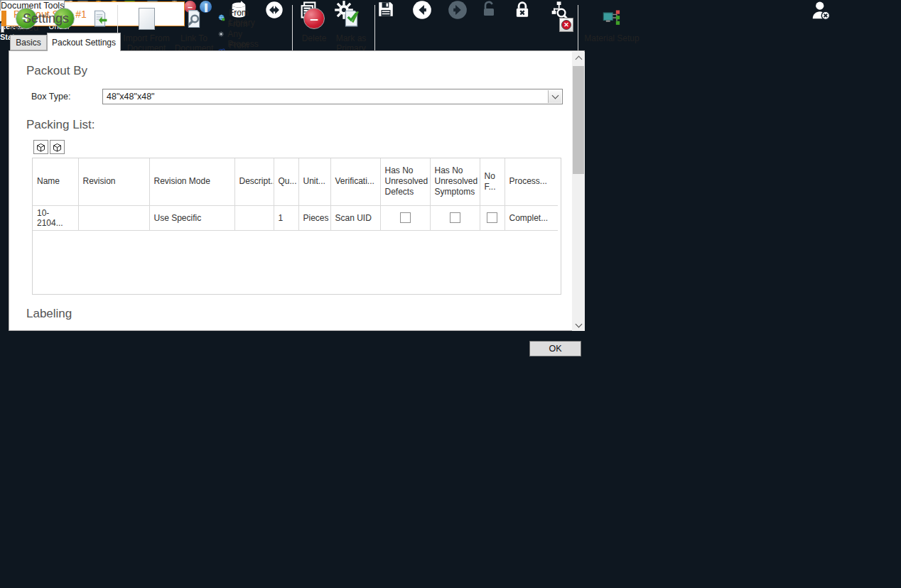 This screenshot has width=901, height=588. I want to click on col-name: Name, so click(55, 182).